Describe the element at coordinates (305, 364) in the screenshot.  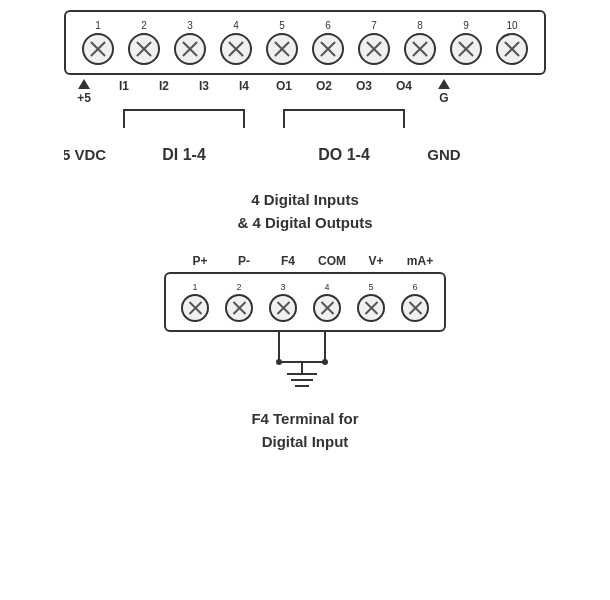
I see `wire-ground-area` at that location.